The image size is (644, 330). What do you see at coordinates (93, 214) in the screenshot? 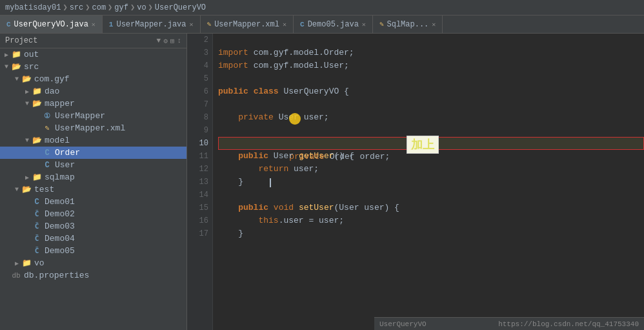
I see `tree-item-demo02: C̈ Demo02` at bounding box center [93, 214].